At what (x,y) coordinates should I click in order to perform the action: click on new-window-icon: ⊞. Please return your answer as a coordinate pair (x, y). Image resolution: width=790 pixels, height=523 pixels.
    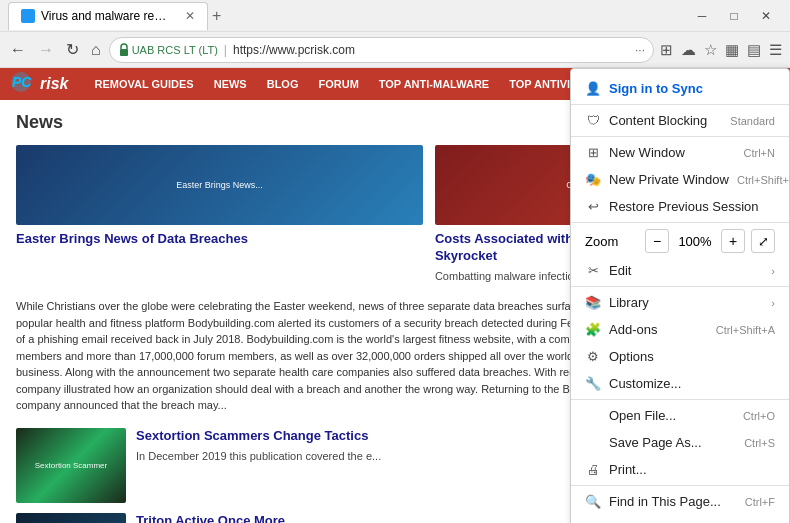
    Looking at the image, I should click on (593, 152).